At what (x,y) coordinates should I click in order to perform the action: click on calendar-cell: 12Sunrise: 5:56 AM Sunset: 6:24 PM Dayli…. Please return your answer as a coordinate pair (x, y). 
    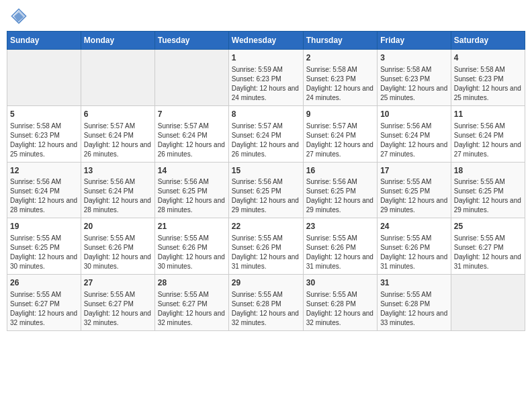
    Looking at the image, I should click on (44, 190).